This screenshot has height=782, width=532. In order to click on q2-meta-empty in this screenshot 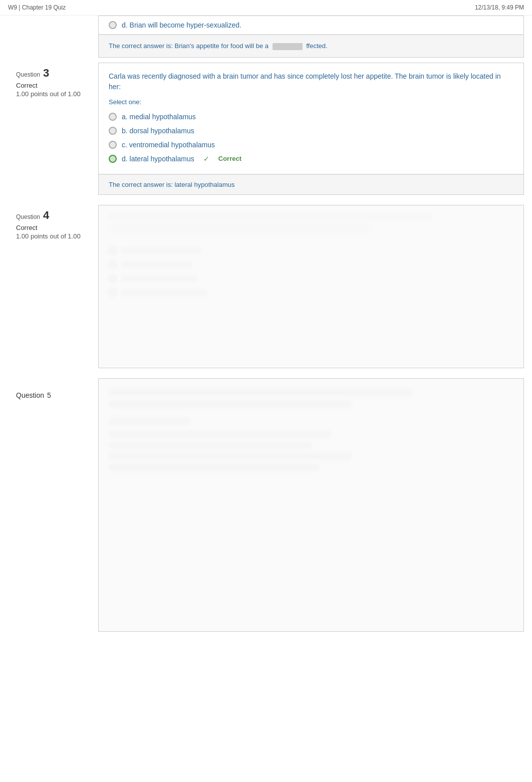, I will do `click(53, 37)`.